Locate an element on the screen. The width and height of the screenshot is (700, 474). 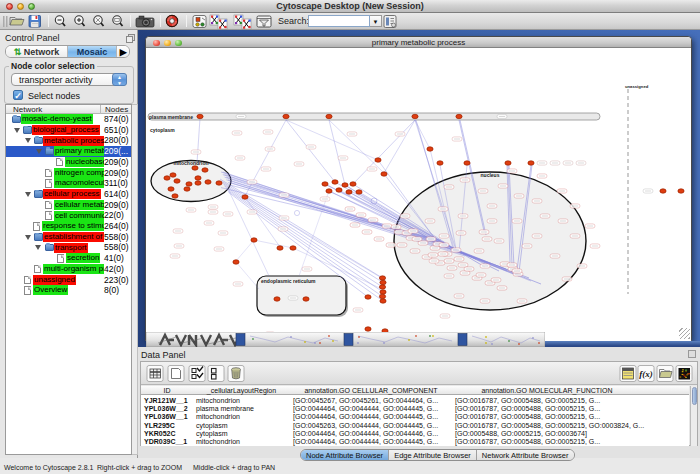
svg-text: f(x) is located at coordinates (646, 374).